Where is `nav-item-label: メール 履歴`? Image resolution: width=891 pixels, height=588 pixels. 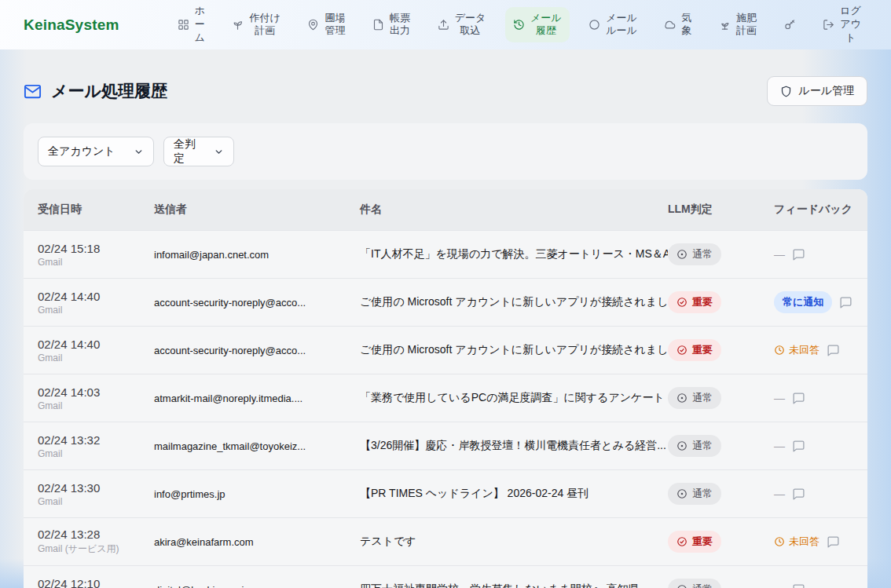
nav-item-label: メール 履歴 is located at coordinates (546, 25).